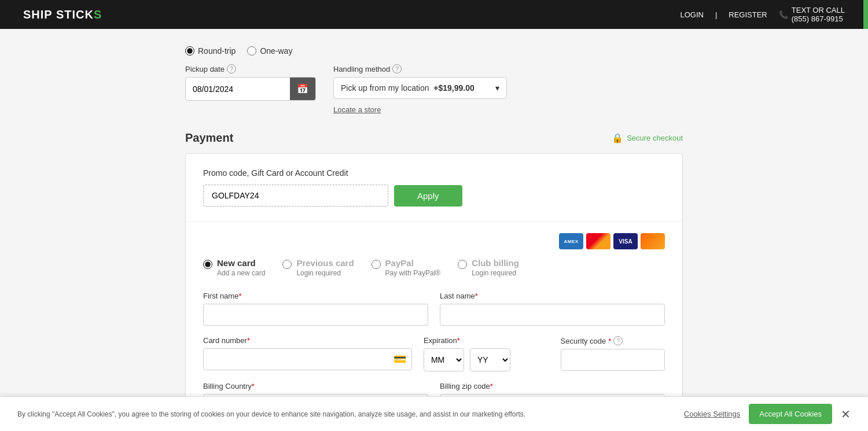  What do you see at coordinates (420, 88) in the screenshot?
I see `handling-select: Pick up from my location +$19,99.00 ▾` at bounding box center [420, 88].